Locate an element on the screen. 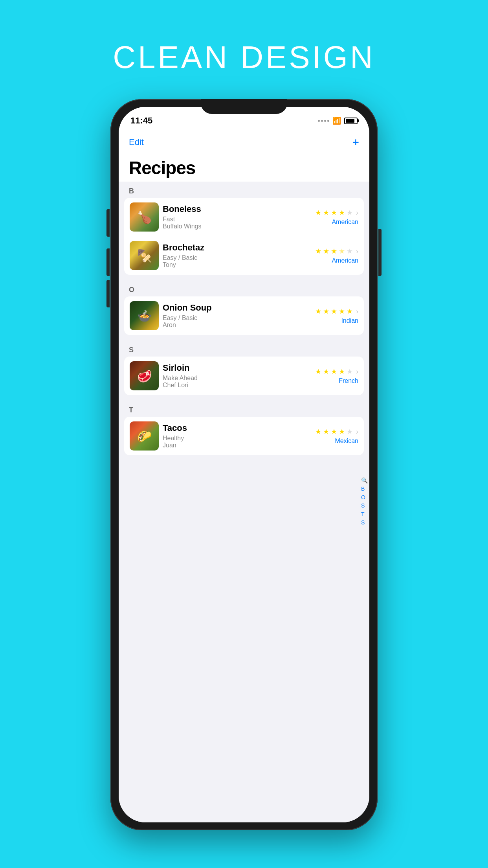  brochetaz-sub1: Easy / Basic is located at coordinates (237, 258).